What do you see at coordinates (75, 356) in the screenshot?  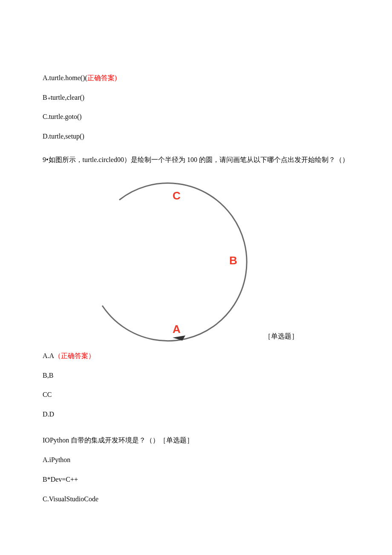 I see `q9-option-a-correct: （正确答案）` at bounding box center [75, 356].